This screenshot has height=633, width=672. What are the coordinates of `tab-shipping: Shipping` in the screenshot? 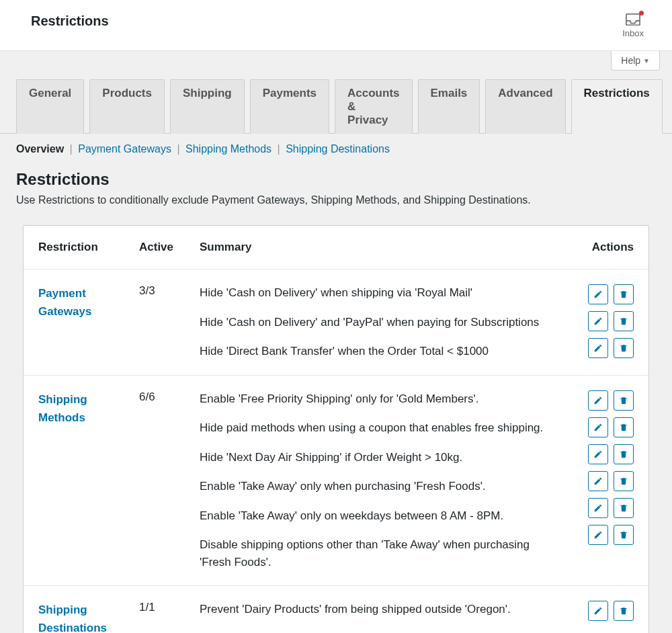 It's located at (207, 106).